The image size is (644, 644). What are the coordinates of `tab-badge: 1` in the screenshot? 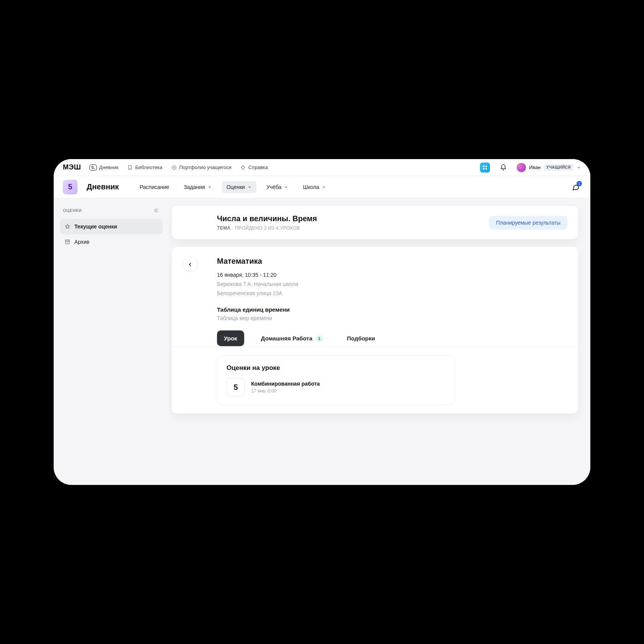 It's located at (319, 338).